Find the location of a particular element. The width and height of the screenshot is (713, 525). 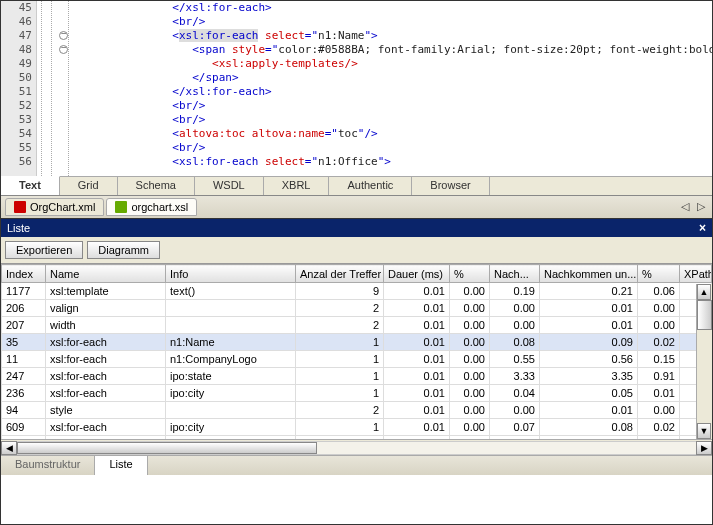

bottom-tab-baumstruktur: Baumstruktur is located at coordinates (48, 466).